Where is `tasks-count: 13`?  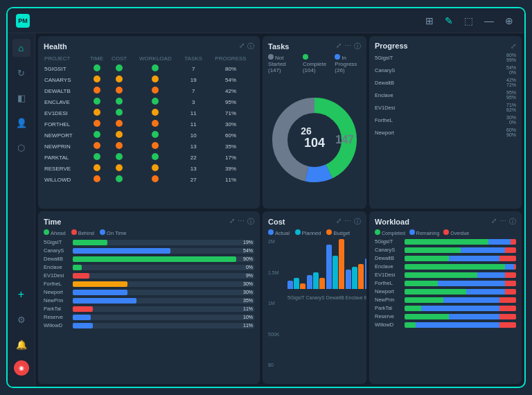
tasks-count: 13 is located at coordinates (193, 146).